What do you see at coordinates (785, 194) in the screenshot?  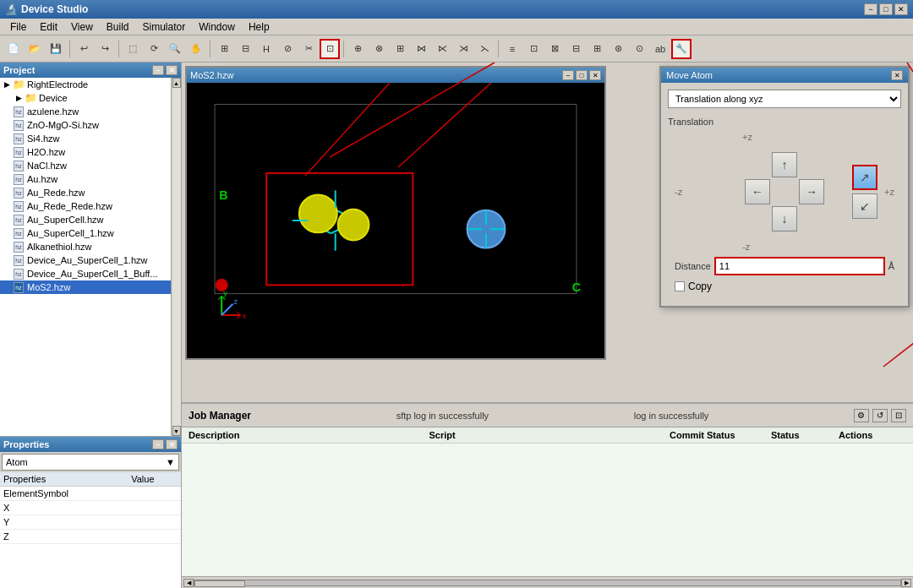 I see `dialog-body: Translation along xyz Translation +z -z …` at bounding box center [785, 194].